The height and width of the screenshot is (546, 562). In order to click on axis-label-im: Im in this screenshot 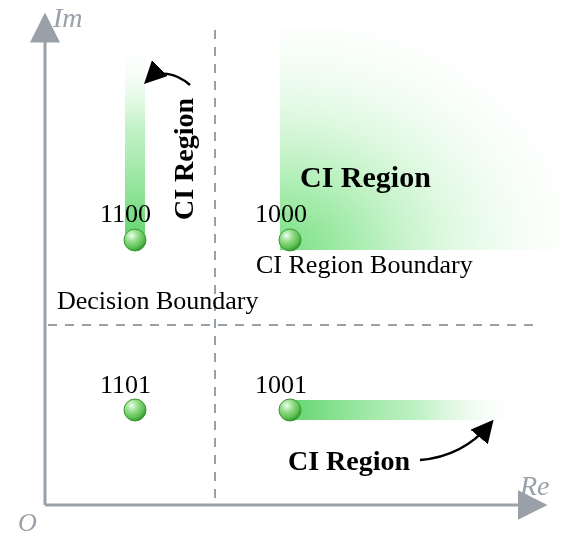, I will do `click(68, 18)`.